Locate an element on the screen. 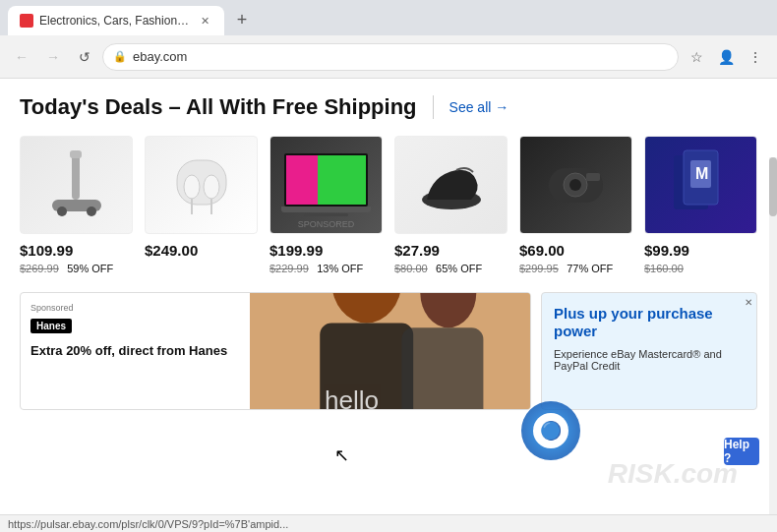 The width and height of the screenshot is (777, 532). product-card-vacuum: $109.99 $269.99 59% OFF is located at coordinates (77, 207).